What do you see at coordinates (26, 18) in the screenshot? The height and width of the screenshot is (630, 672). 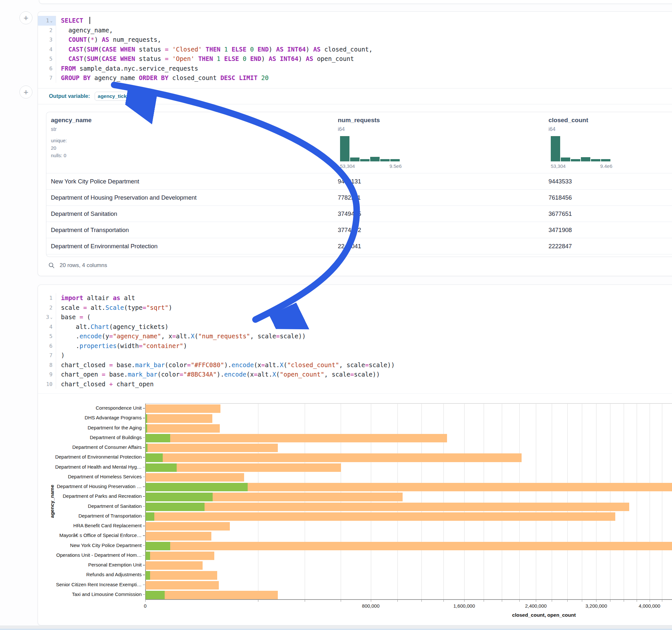 I see `add-cell-button-top: +` at bounding box center [26, 18].